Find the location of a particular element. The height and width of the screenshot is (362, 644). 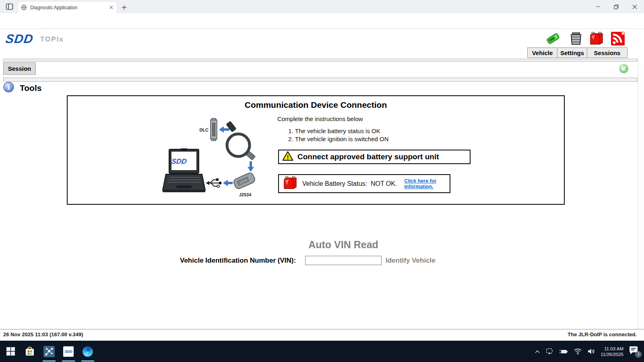

browser-toolbar: localhost:8080/begin_session.action A is located at coordinates (322, 21).